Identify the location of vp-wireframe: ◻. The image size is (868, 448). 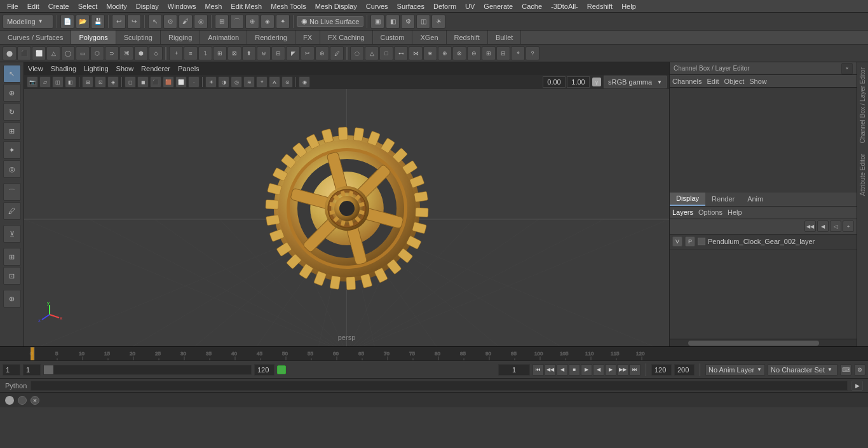
(130, 82).